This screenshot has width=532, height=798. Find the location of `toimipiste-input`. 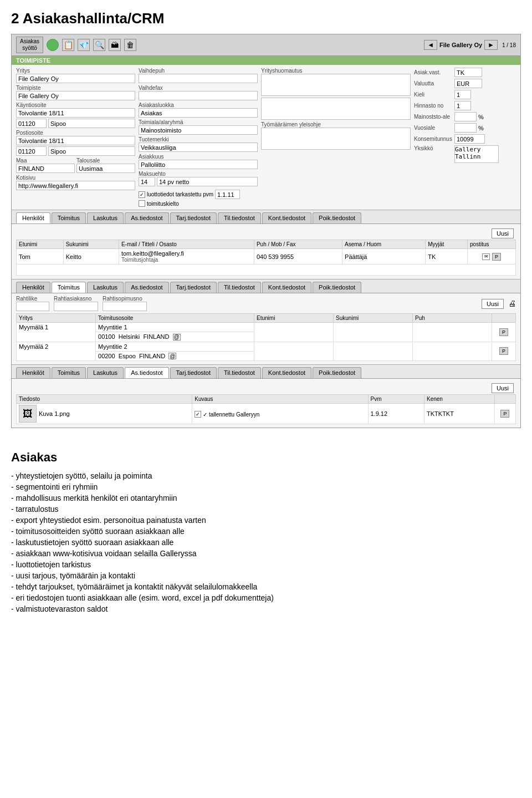

toimipiste-input is located at coordinates (75, 95).